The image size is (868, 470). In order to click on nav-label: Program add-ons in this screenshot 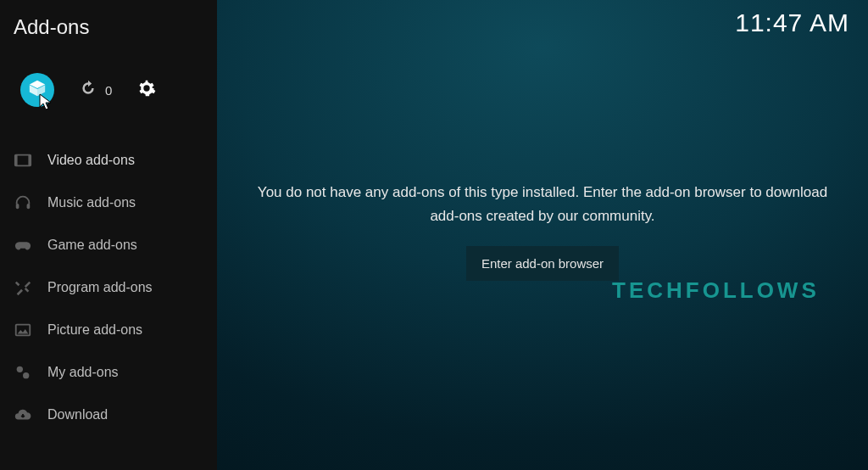, I will do `click(100, 288)`.